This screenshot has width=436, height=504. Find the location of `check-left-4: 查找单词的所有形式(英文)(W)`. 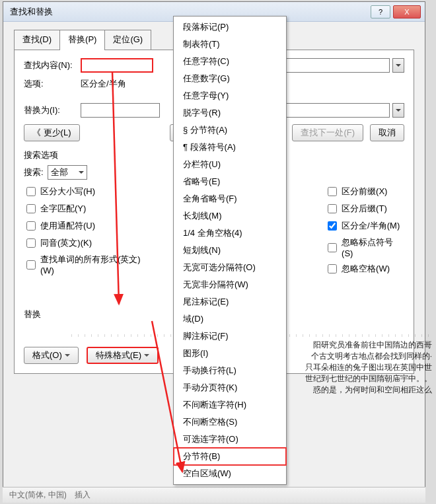

check-left-4: 查找单词的所有形式(英文)(W) is located at coordinates (89, 264).